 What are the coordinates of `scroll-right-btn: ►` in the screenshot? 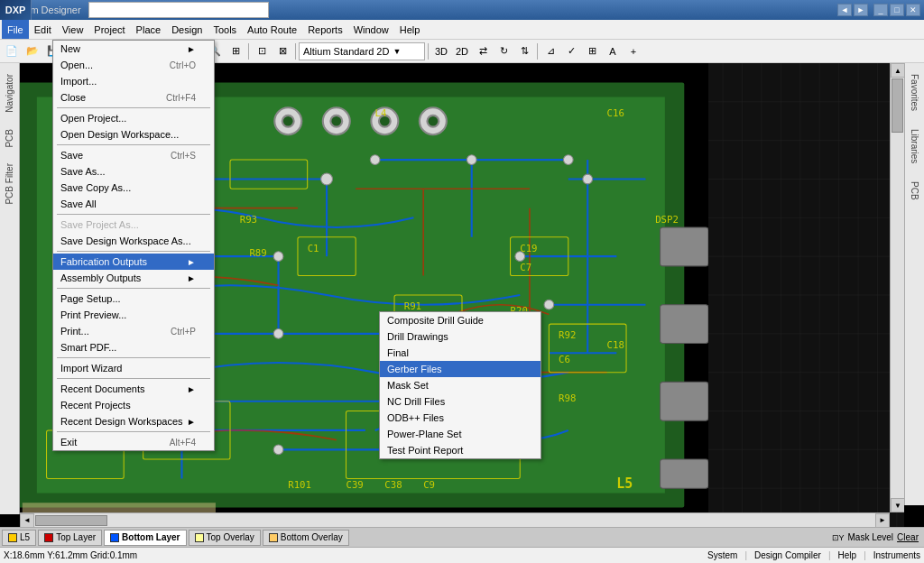 It's located at (882, 521).